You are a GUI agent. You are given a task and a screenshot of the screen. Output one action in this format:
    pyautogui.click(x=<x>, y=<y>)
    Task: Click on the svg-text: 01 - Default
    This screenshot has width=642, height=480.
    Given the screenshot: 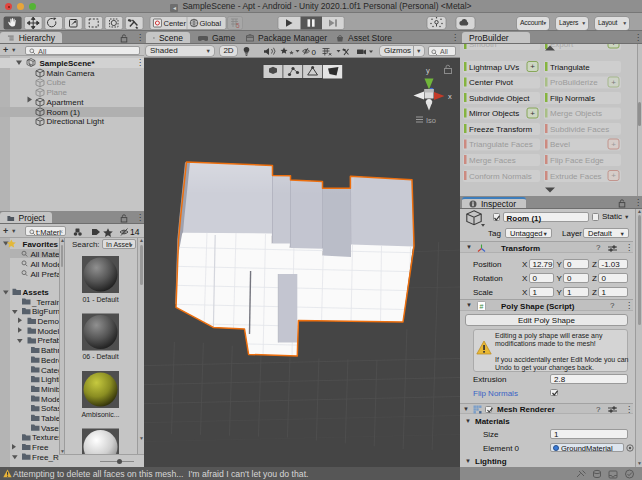 What is the action you would take?
    pyautogui.click(x=100, y=300)
    